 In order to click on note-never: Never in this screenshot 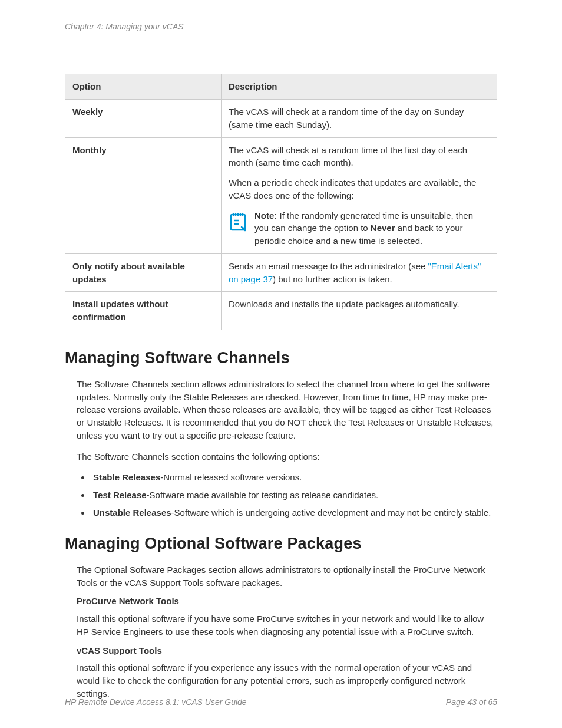, I will do `click(383, 228)`.